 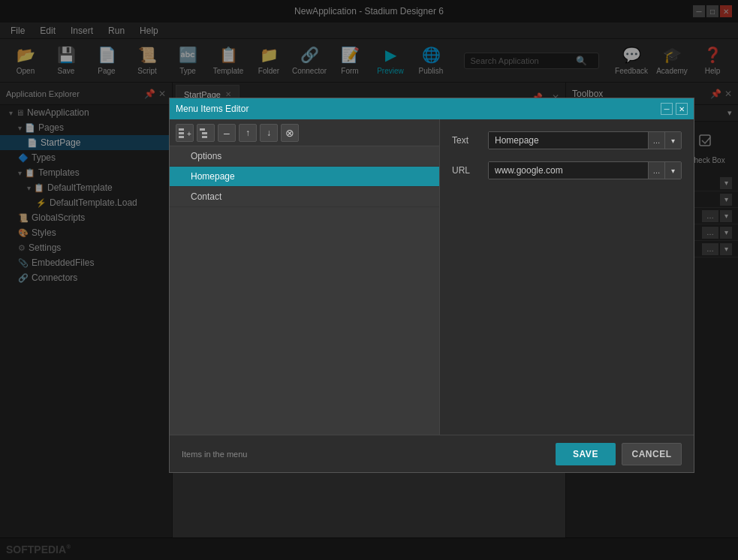 What do you see at coordinates (269, 133) in the screenshot?
I see `modal-move-down-button: ↓` at bounding box center [269, 133].